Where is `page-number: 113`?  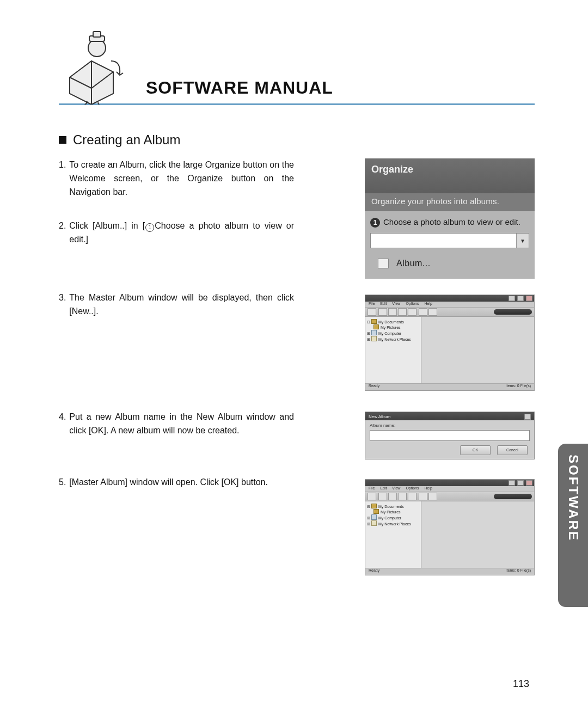
page-number: 113 is located at coordinates (521, 684).